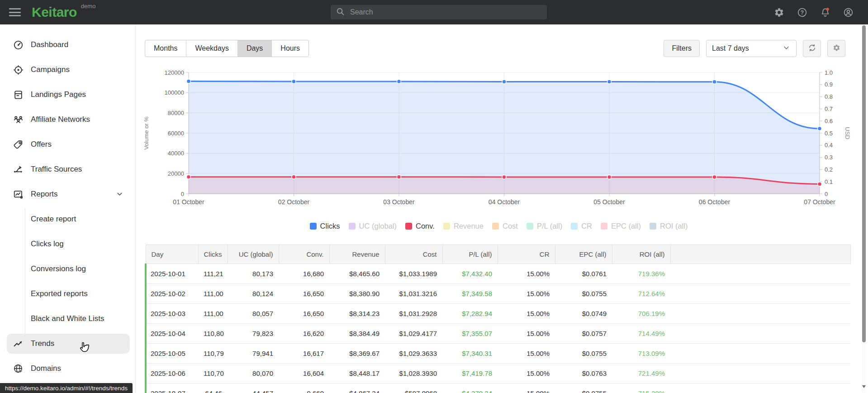 The width and height of the screenshot is (868, 393). I want to click on report-controls: Filters Last 7 days, so click(754, 48).